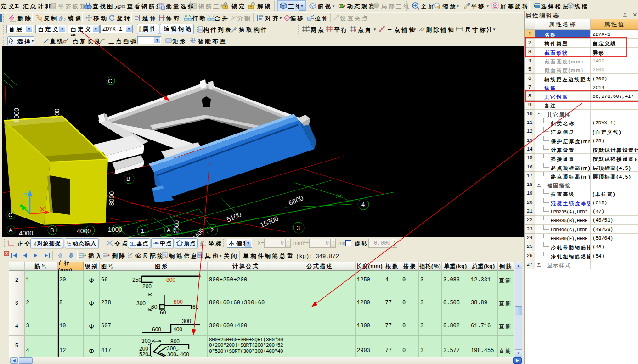  What do you see at coordinates (157, 330) in the screenshot?
I see `svg-text: 600` at bounding box center [157, 330].